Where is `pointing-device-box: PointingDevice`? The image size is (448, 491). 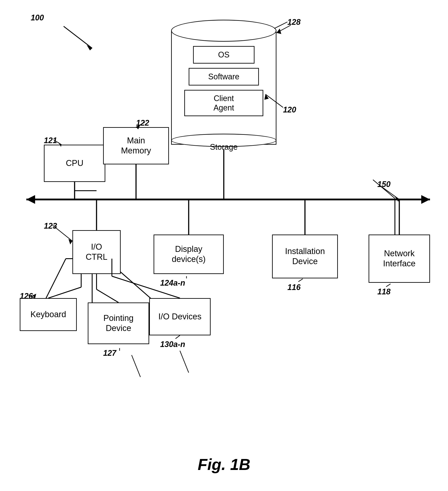 pointing-device-box: PointingDevice is located at coordinates (118, 323).